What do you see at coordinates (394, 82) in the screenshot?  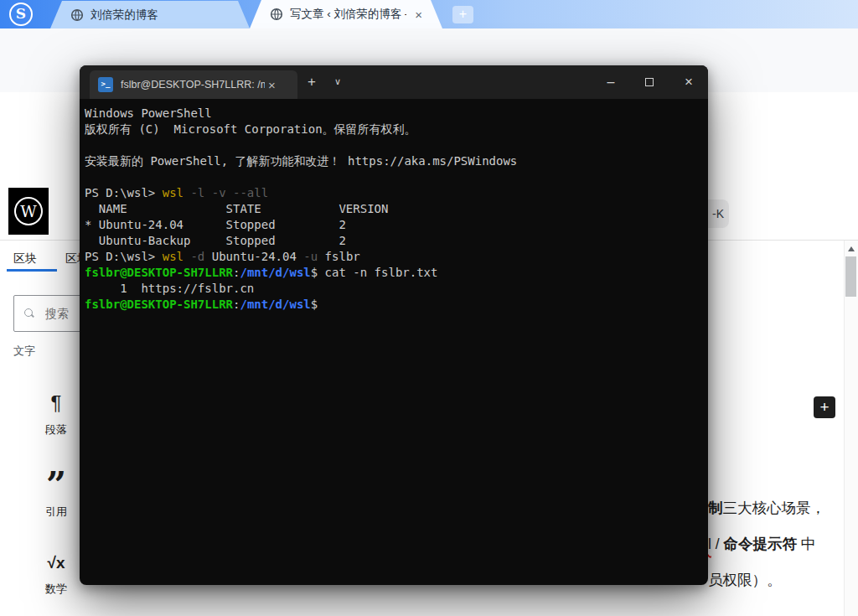 I see `terminal-titlebar: >_ fslbr@DESKTOP-SH7LLRR: /mnt/d/wsl × +…` at bounding box center [394, 82].